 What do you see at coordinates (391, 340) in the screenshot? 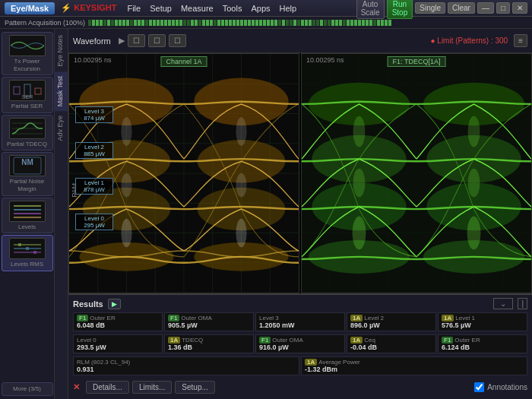
I see `result-cell-name: 1ACeq` at bounding box center [391, 340].